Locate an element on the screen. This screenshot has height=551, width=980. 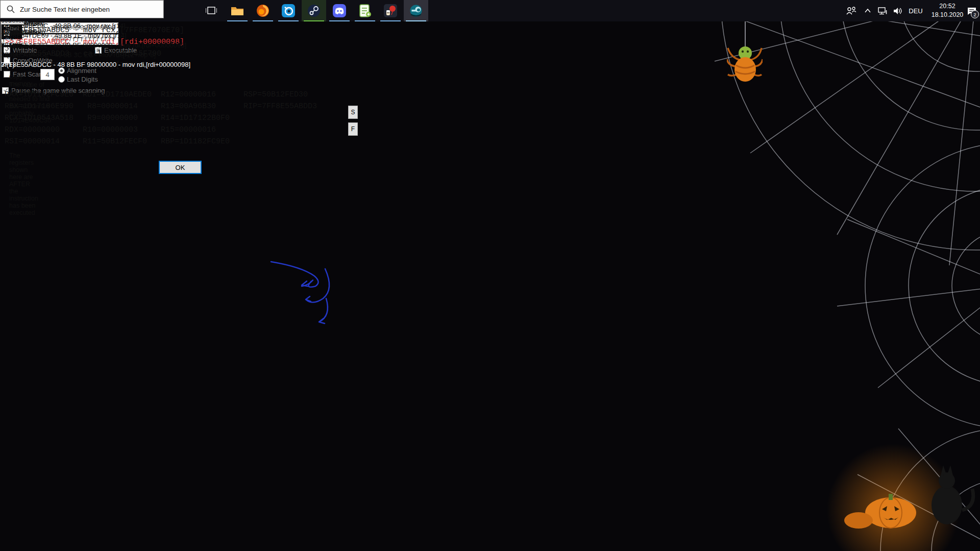
notification-badge: 2 is located at coordinates (975, 14).